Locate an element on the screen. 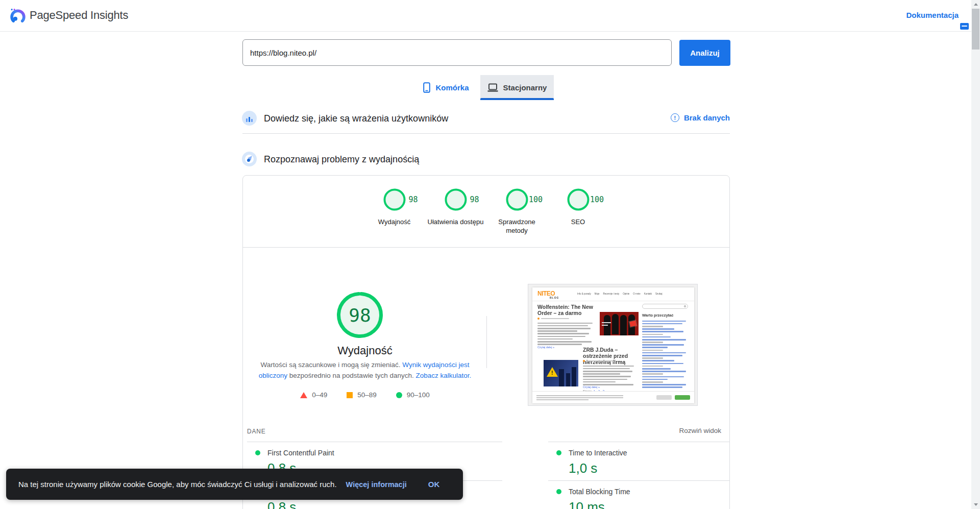 This screenshot has height=509, width=980. scrollbar-thumb is located at coordinates (976, 29).